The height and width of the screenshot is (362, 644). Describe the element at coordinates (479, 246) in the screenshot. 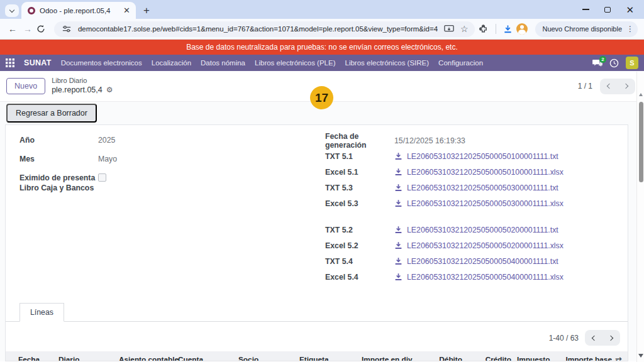

I see `file-download-link: LE2060531032120250500050200001111.xlsx` at that location.